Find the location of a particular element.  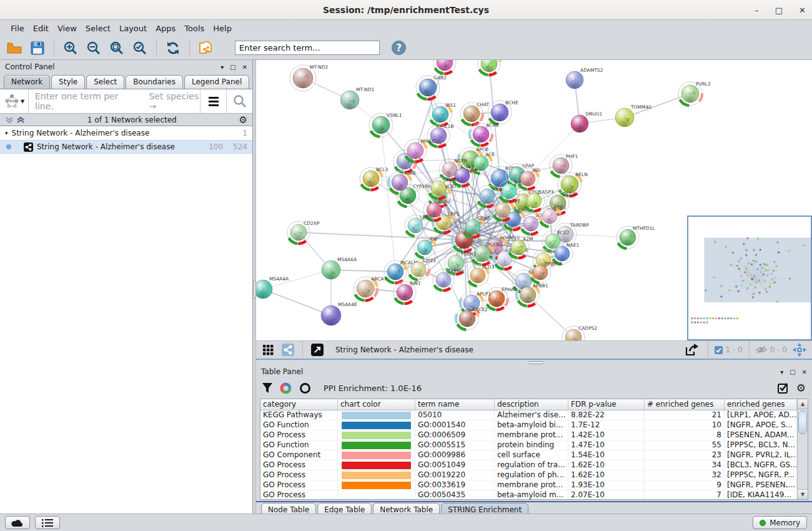

menu-layout: Layout is located at coordinates (133, 29).